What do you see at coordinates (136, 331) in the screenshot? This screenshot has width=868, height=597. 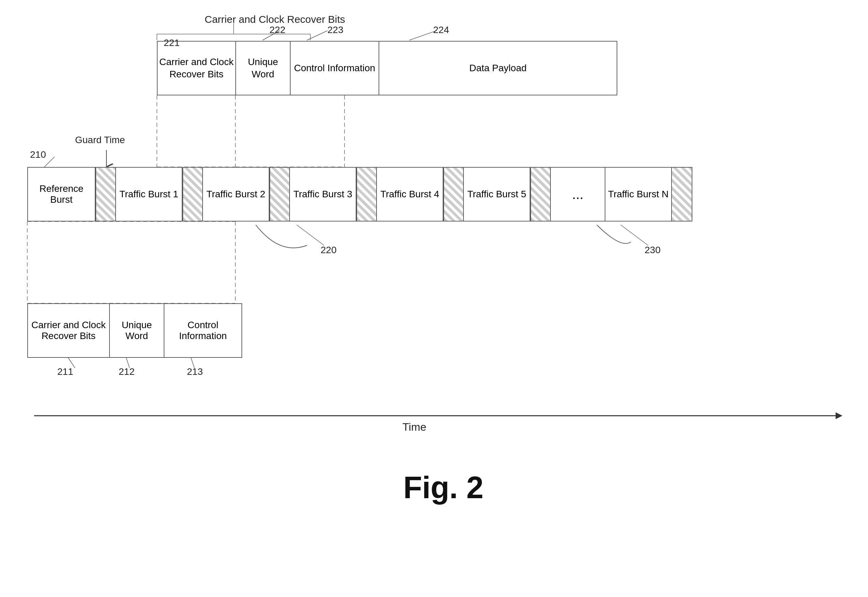 I see `bot-unique-cell: Unique Word` at bounding box center [136, 331].